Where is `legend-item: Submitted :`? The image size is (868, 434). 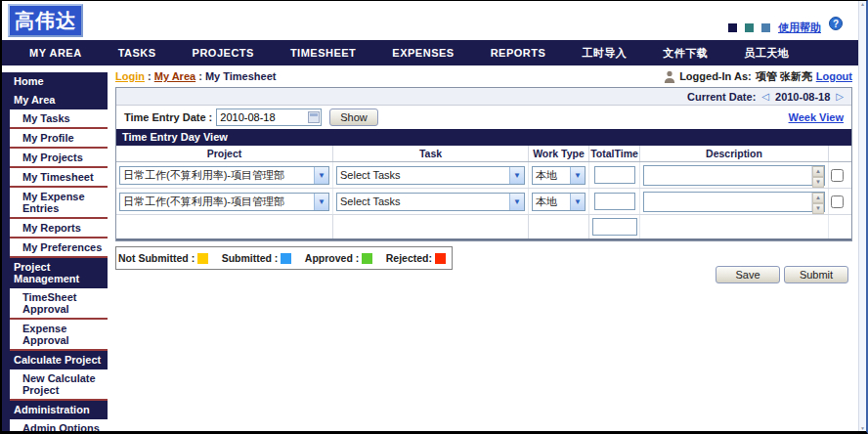
legend-item: Submitted : is located at coordinates (257, 258).